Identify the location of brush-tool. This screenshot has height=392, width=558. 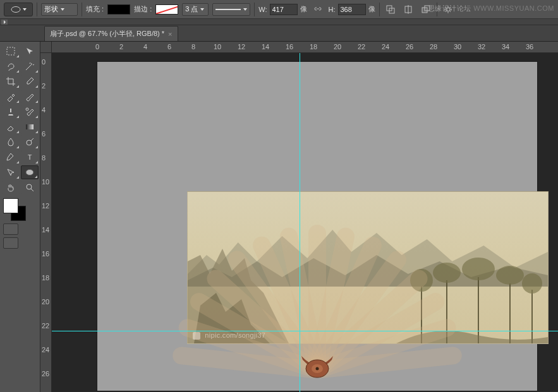
(30, 97).